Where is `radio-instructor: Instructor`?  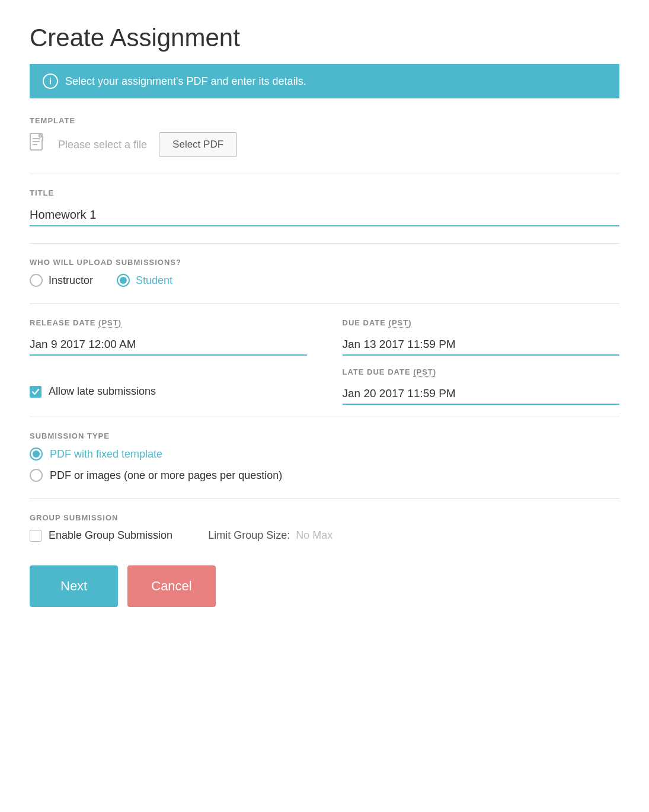
radio-instructor: Instructor is located at coordinates (62, 280).